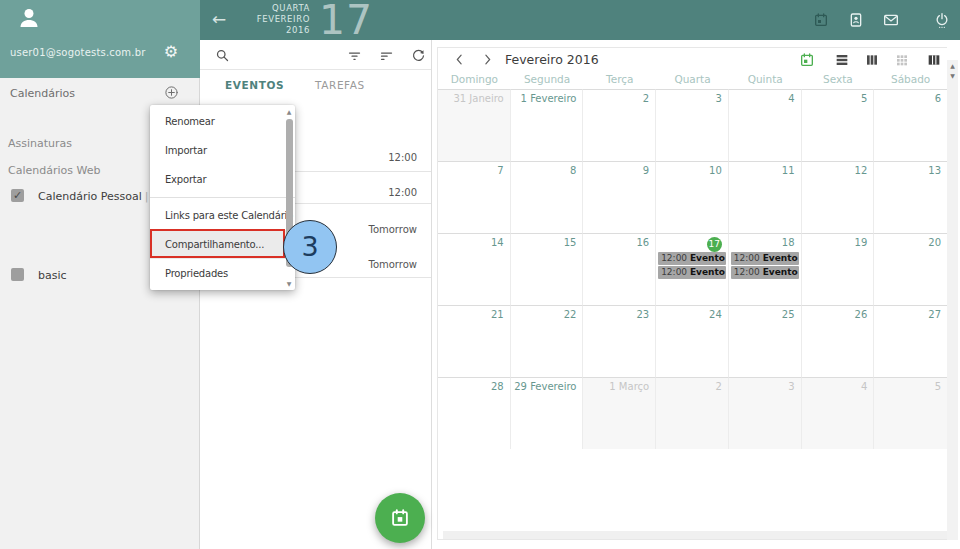  What do you see at coordinates (942, 20) in the screenshot?
I see `logout-power-icon` at bounding box center [942, 20].